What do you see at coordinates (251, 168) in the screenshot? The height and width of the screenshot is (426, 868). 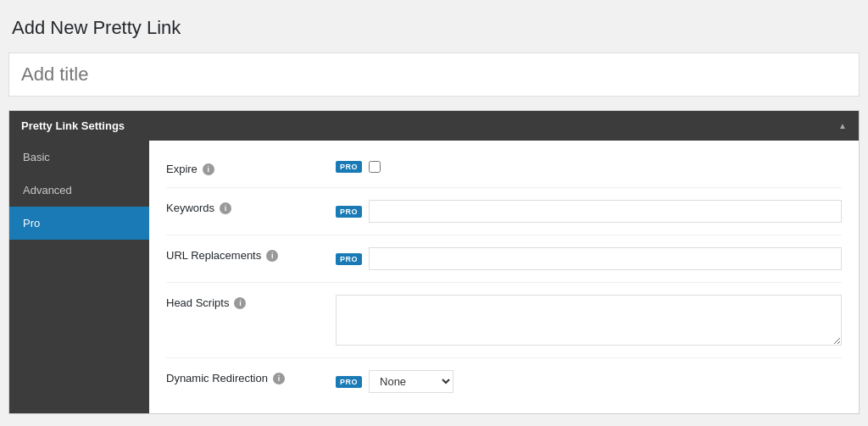 I see `expire-label: Expire i` at bounding box center [251, 168].